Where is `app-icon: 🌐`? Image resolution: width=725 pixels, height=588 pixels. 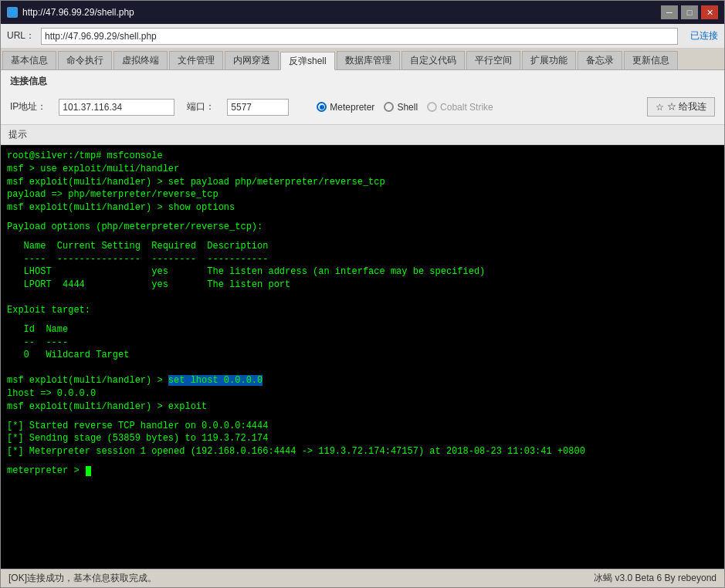 app-icon: 🌐 is located at coordinates (12, 12).